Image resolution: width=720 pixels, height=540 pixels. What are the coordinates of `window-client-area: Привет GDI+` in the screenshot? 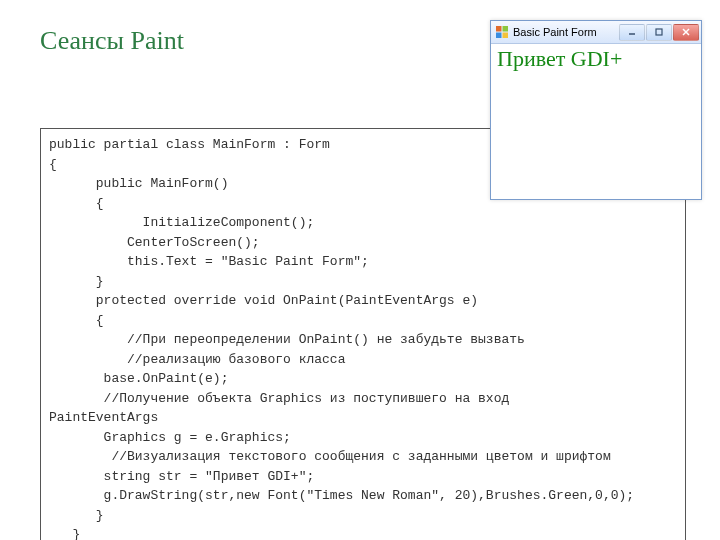 It's located at (596, 59).